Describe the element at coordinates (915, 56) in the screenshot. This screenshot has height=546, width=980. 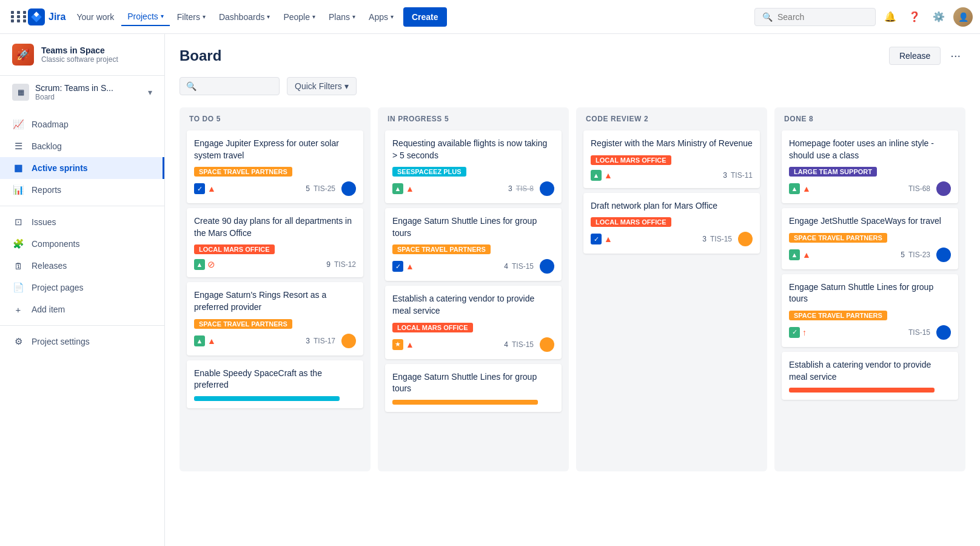
I see `release-button: Release` at that location.